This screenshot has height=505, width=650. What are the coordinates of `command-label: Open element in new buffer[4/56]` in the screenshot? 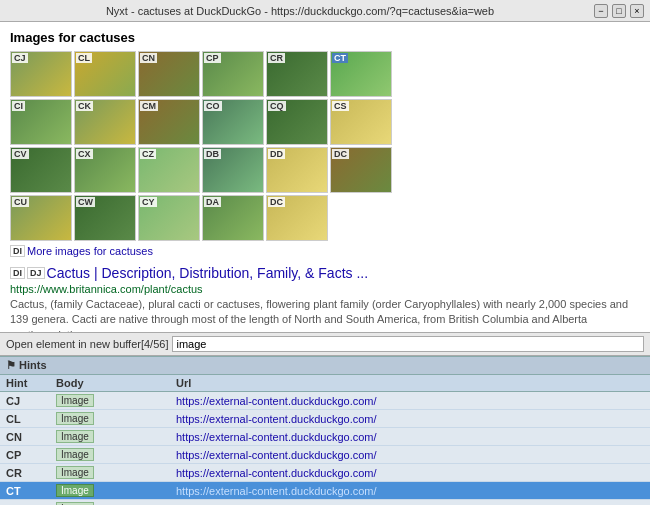 It's located at (87, 344).